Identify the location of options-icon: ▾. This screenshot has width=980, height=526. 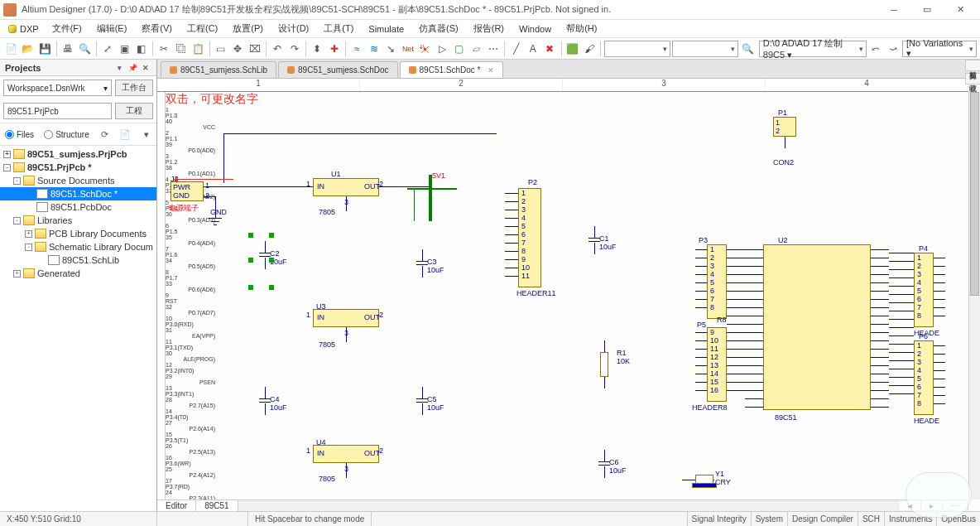
(146, 134).